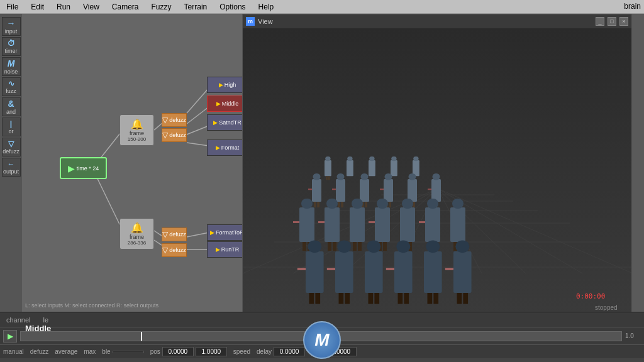 The width and height of the screenshot is (644, 362). What do you see at coordinates (11, 87) in the screenshot?
I see `sidebar-fuzz: ∿ fuzz` at bounding box center [11, 87].